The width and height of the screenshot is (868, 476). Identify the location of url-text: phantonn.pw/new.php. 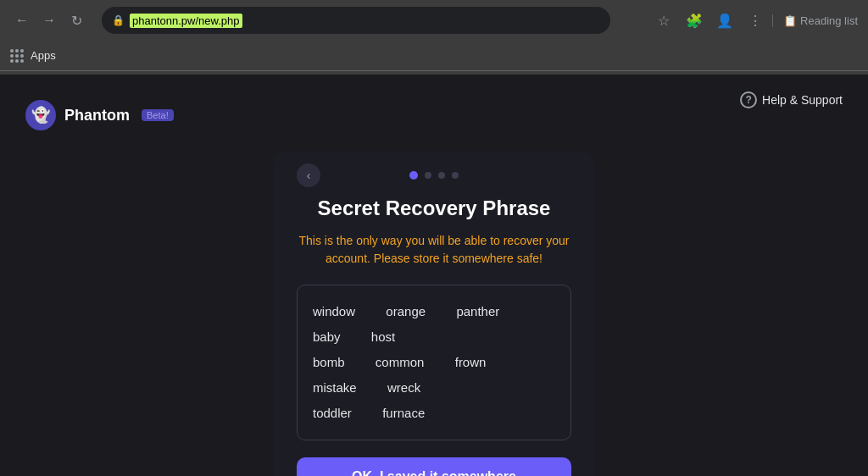
(186, 20).